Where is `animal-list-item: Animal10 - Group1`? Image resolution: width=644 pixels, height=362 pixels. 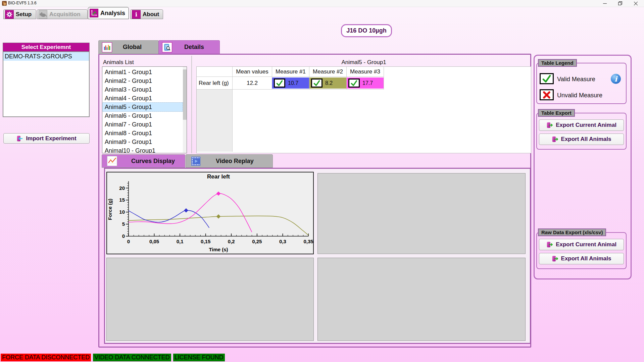
animal-list-item: Animal10 - Group1 is located at coordinates (142, 150).